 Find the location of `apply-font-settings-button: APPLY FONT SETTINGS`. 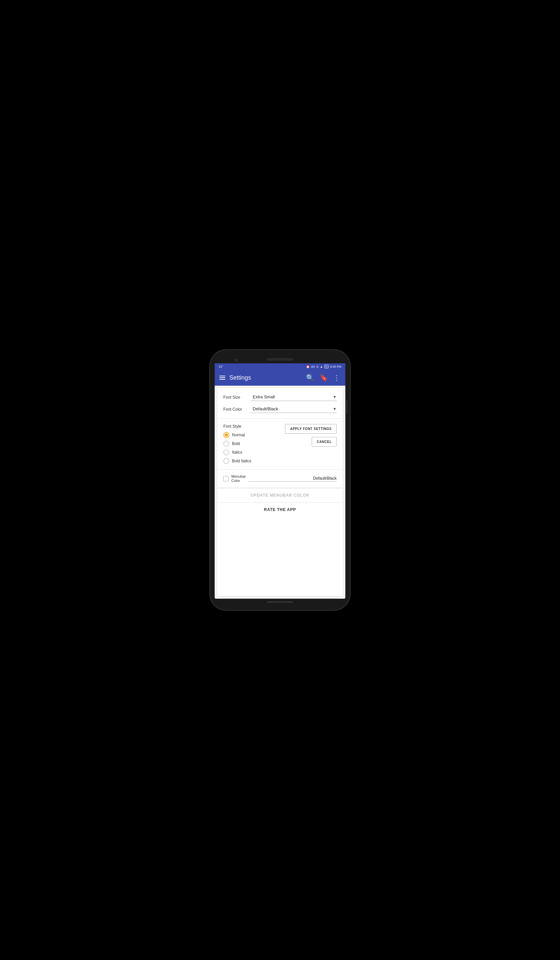

apply-font-settings-button: APPLY FONT SETTINGS is located at coordinates (311, 429).